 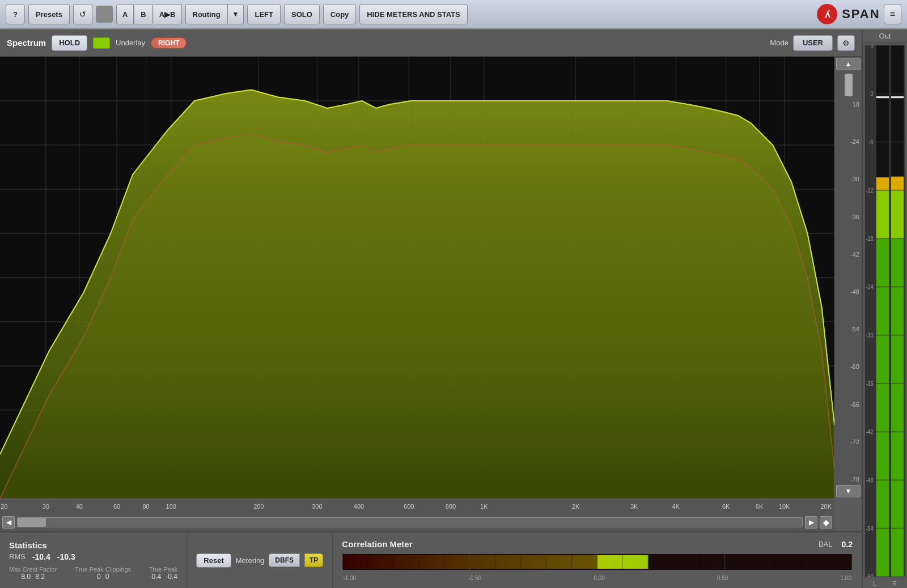 What do you see at coordinates (213, 561) in the screenshot?
I see `reset-button: Reset` at bounding box center [213, 561].